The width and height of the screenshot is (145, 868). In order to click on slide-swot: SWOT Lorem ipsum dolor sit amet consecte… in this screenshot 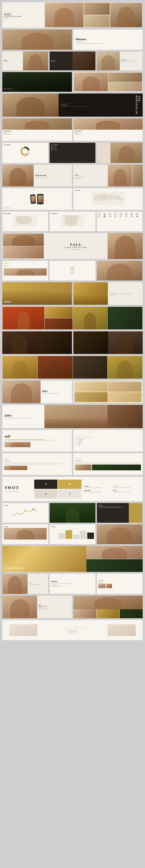, I will do `click(72, 489)`.